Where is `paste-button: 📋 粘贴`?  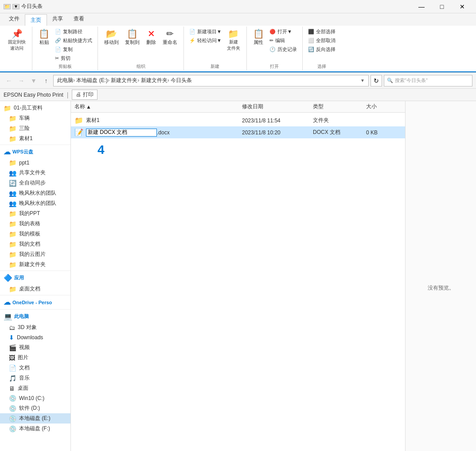 paste-button: 📋 粘贴 is located at coordinates (44, 37).